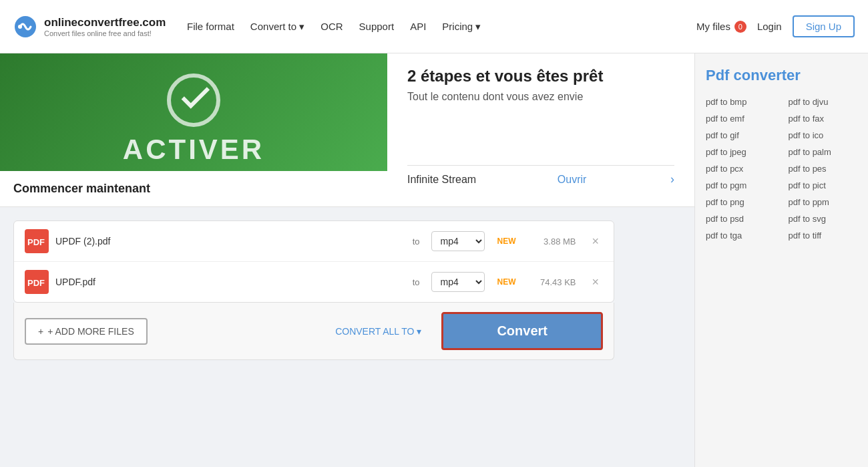 The width and height of the screenshot is (868, 467). Describe the element at coordinates (442, 180) in the screenshot. I see `promo-stream-name: Infinite Stream` at that location.